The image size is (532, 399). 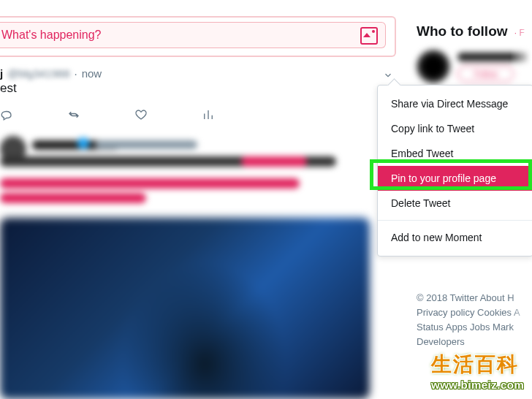 I want to click on menu-delete: Delete Tweet, so click(x=455, y=203).